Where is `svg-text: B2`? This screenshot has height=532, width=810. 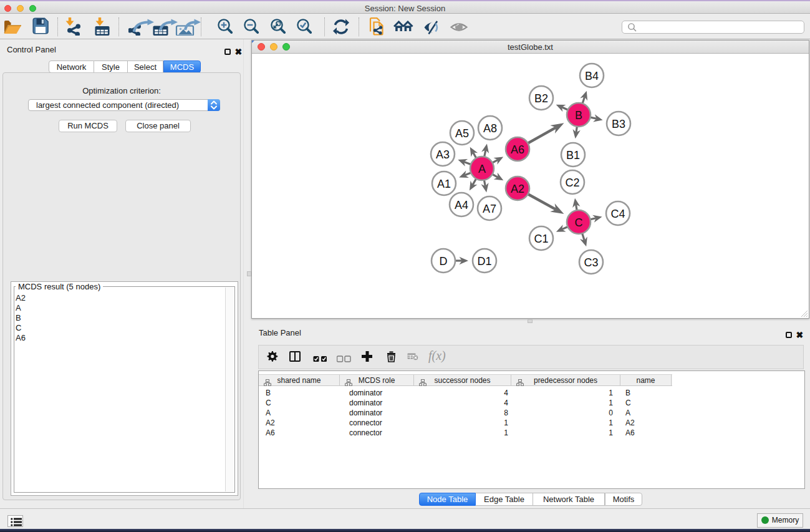 svg-text: B2 is located at coordinates (541, 99).